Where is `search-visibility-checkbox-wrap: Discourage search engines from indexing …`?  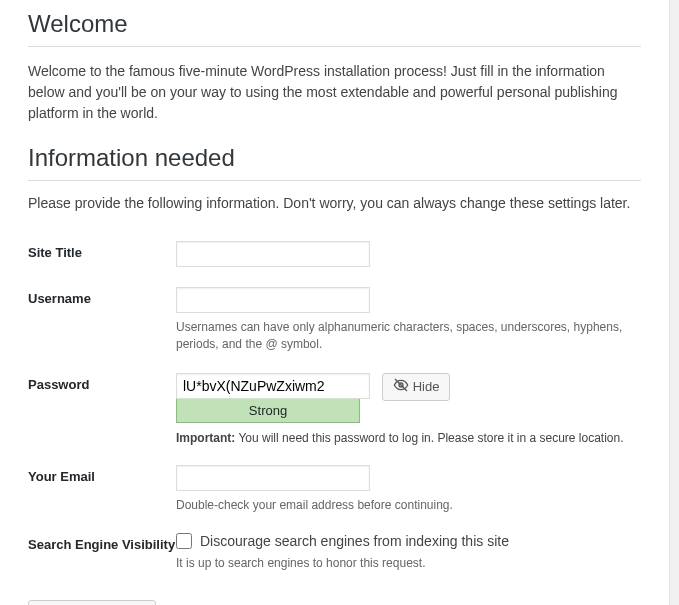 search-visibility-checkbox-wrap: Discourage search engines from indexing … is located at coordinates (408, 541).